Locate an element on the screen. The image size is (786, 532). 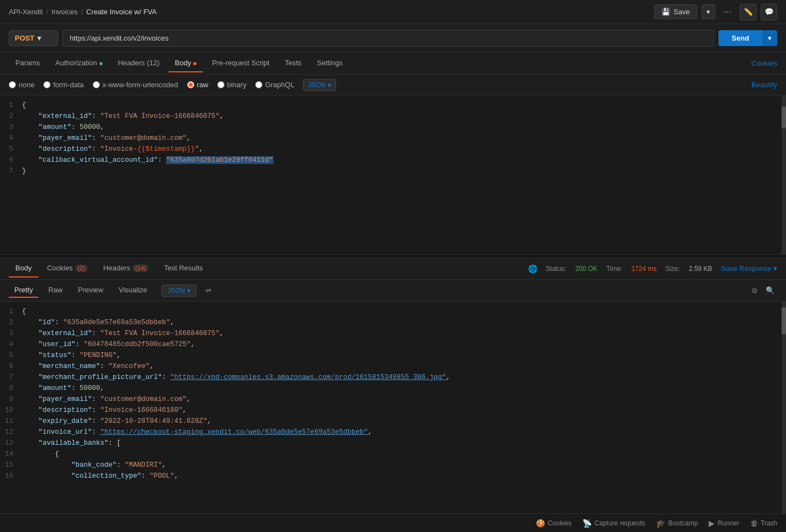
top-bar-actions: 💾 Save ▾ ··· ✏️ 💬 is located at coordinates (716, 12).